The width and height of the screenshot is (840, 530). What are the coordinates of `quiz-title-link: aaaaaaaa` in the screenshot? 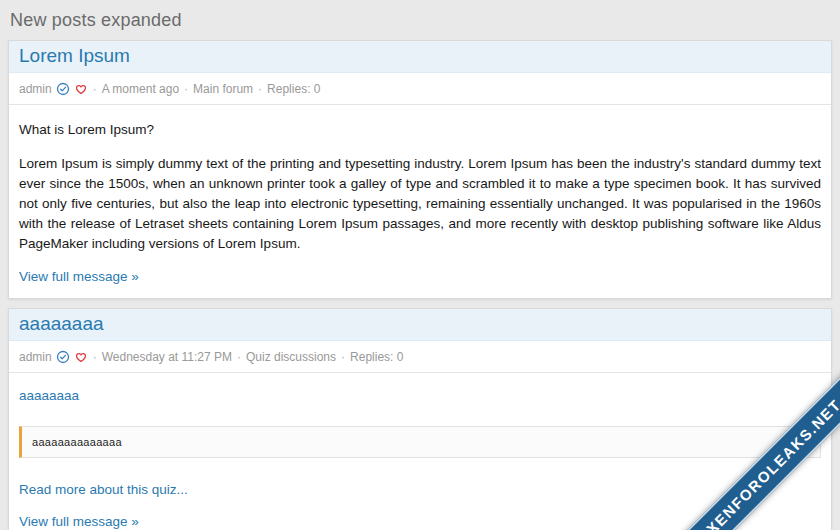 It's located at (49, 396).